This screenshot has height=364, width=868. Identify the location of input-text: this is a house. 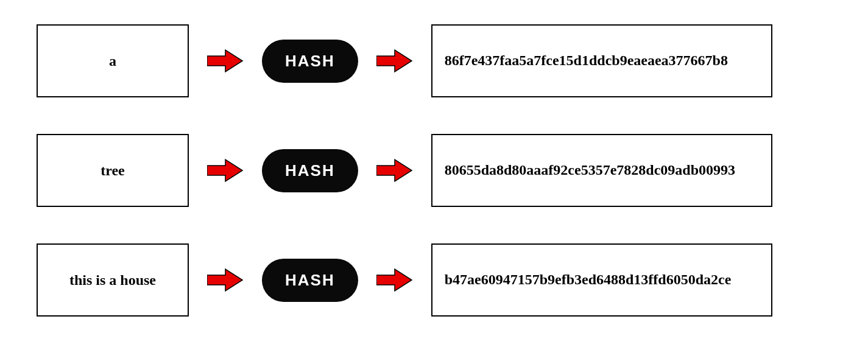
(113, 280).